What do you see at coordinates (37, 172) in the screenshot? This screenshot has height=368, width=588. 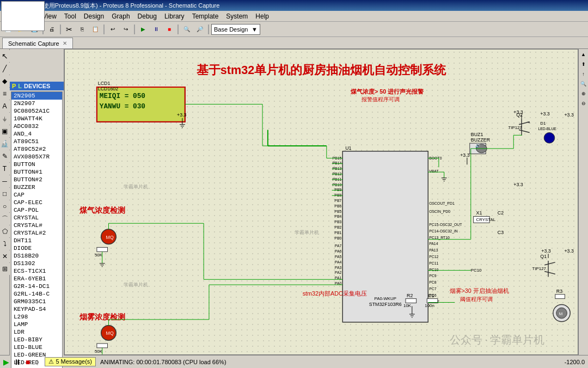 I see `device-item: BUTTON#1` at bounding box center [37, 172].